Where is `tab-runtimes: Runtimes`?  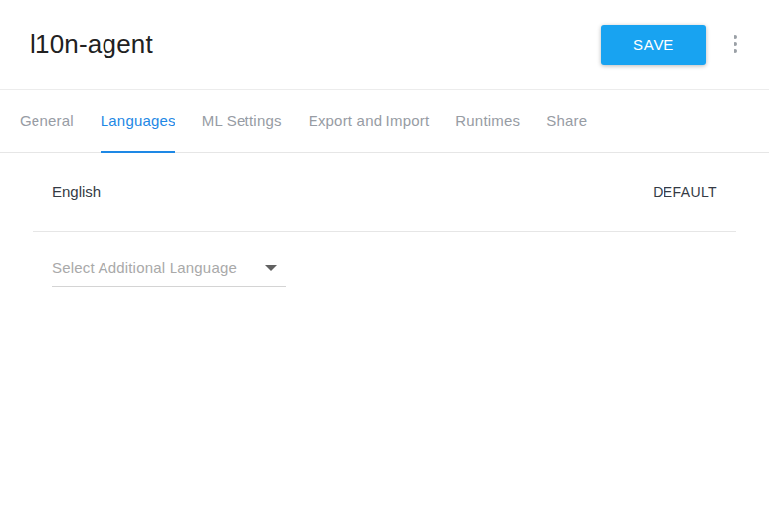 tab-runtimes: Runtimes is located at coordinates (487, 120).